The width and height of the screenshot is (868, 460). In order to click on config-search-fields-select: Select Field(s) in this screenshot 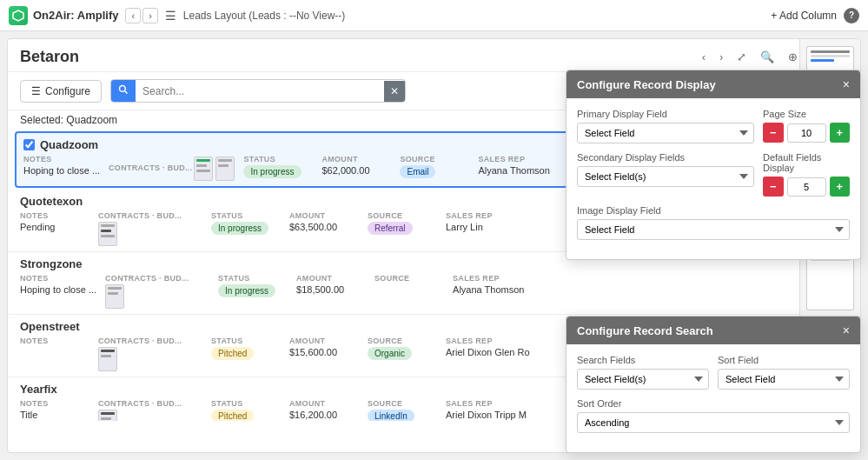, I will do `click(643, 379)`.